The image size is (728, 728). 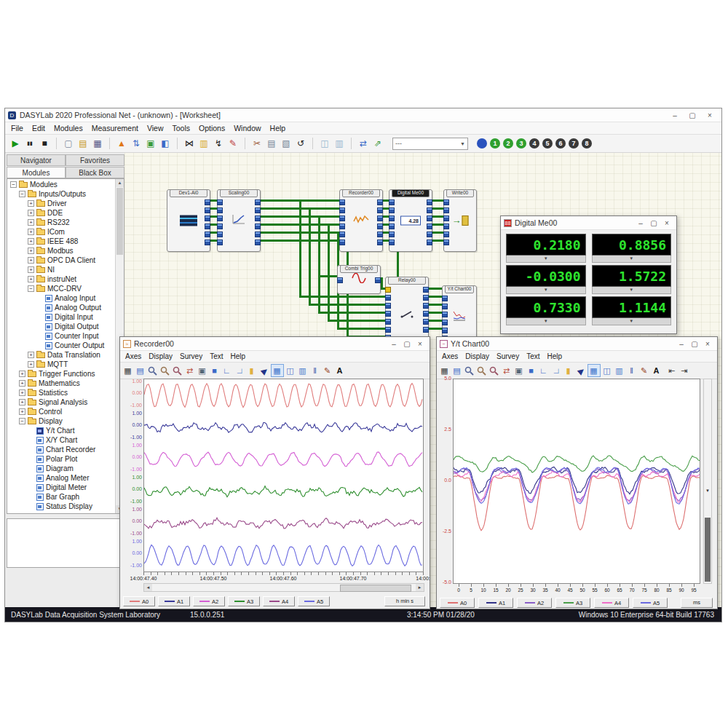 What do you see at coordinates (61, 261) in the screenshot?
I see `tree-item-opc-da-client: +OPC DA Client` at bounding box center [61, 261].